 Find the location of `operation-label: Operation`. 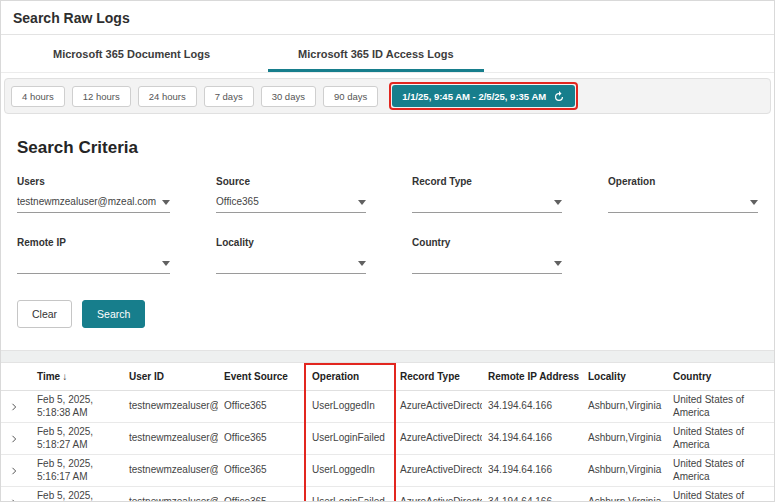

operation-label: Operation is located at coordinates (683, 182).